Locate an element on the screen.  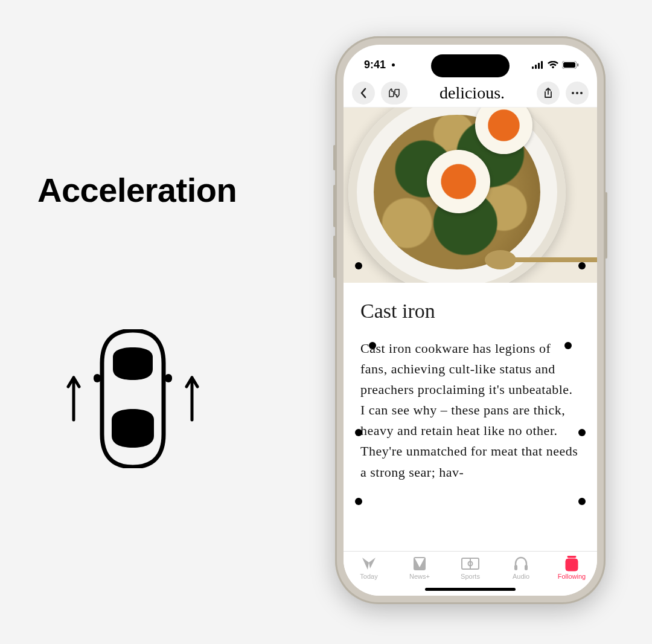
article-section-title: Cast iron is located at coordinates (470, 311).